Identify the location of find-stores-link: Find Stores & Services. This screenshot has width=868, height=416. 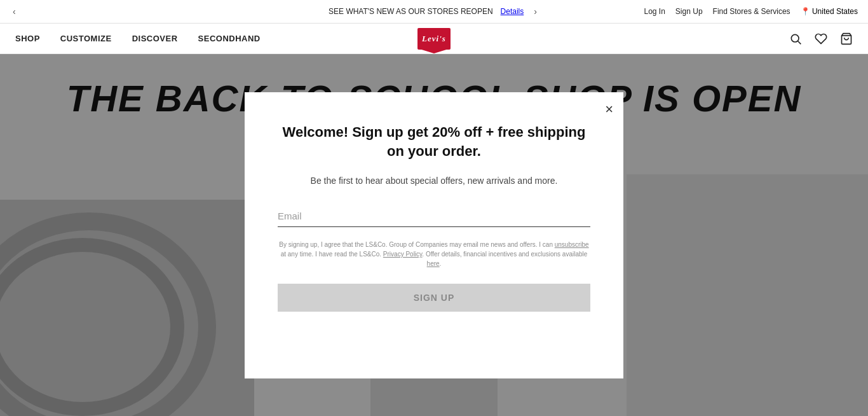
(752, 11).